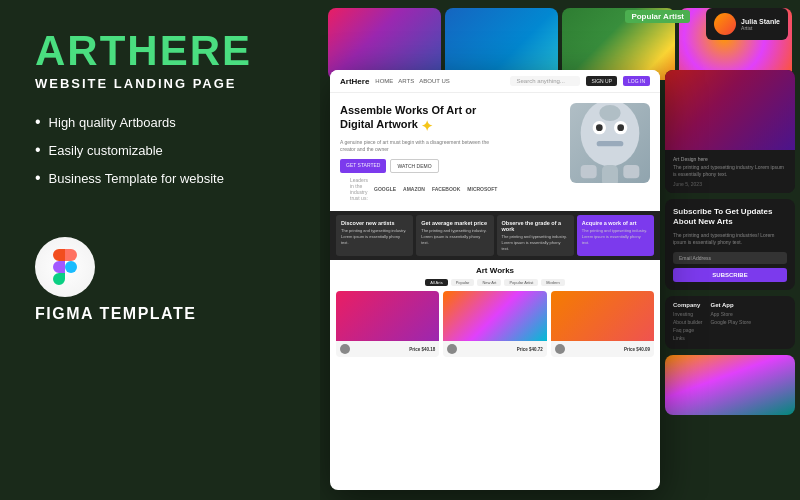  Describe the element at coordinates (116, 314) in the screenshot. I see `figma-label: FIGMA TEMPLATE` at that location.